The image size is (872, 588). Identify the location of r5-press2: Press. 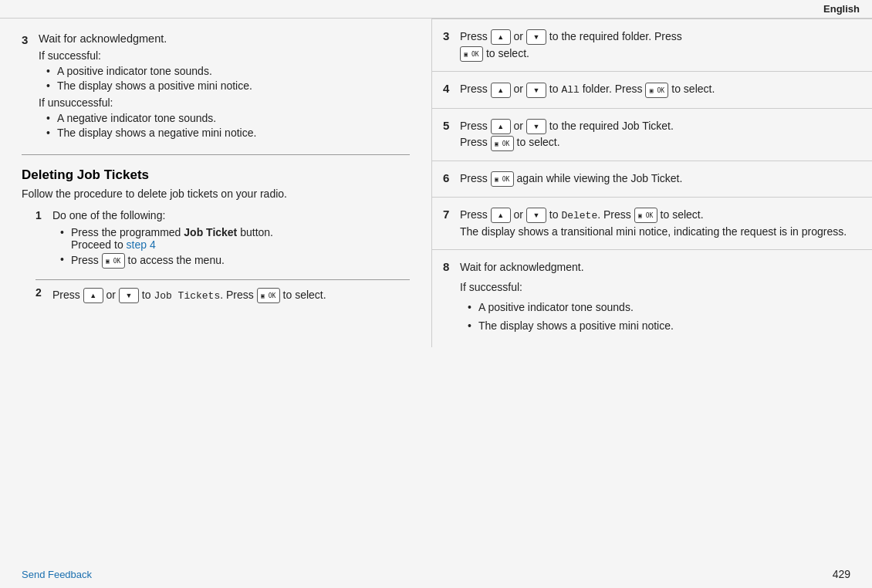
(475, 142).